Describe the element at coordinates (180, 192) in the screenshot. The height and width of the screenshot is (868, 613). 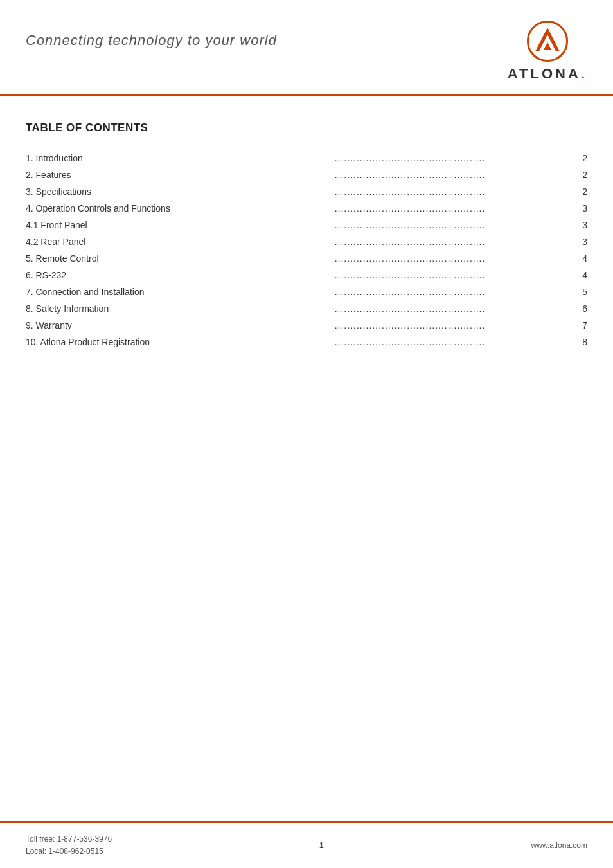
I see `toc-entry-label: 3. Specifications` at that location.